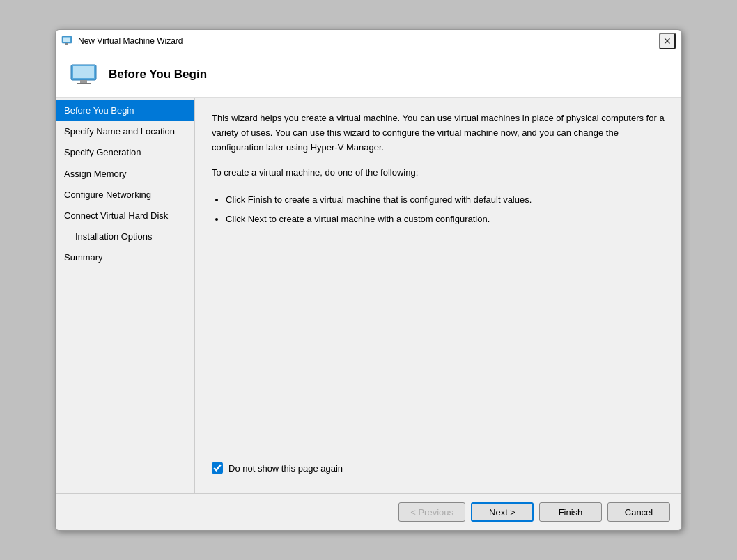 This screenshot has width=737, height=560. What do you see at coordinates (125, 111) in the screenshot?
I see `sidebar-item-before-you-begin: Before You Begin` at bounding box center [125, 111].